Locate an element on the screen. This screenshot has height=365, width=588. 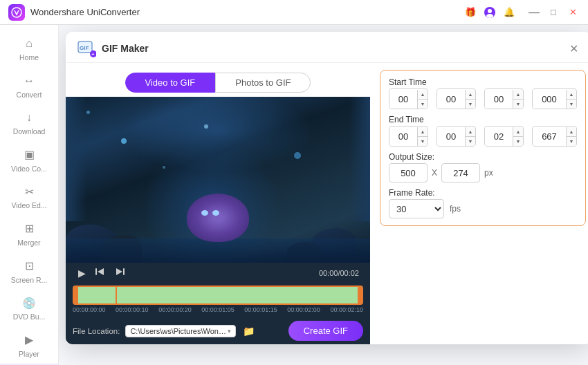
timeline-handle-right is located at coordinates (360, 295).